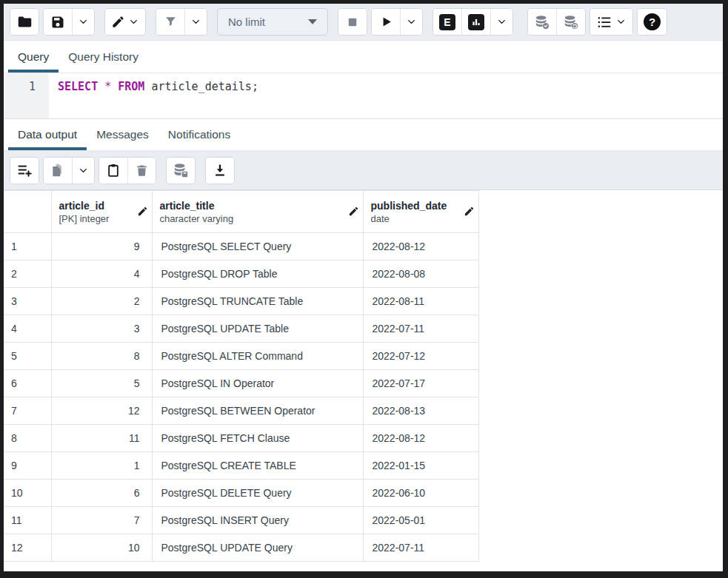 This screenshot has height=578, width=728. I want to click on cell-rownum: 3, so click(27, 302).